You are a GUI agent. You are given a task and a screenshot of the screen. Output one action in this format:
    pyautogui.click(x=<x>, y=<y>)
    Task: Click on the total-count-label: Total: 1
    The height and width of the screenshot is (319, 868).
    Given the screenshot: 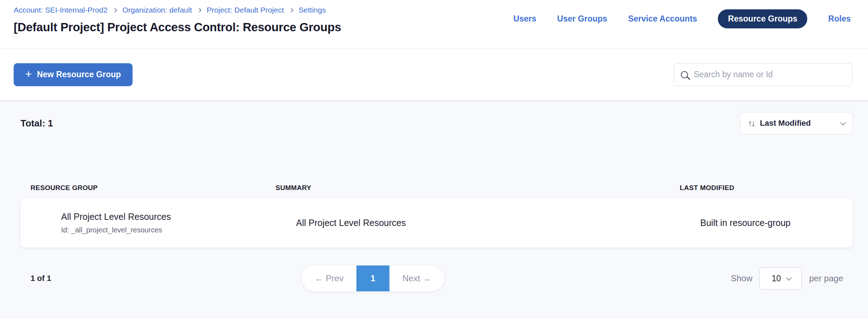 What is the action you would take?
    pyautogui.click(x=37, y=124)
    